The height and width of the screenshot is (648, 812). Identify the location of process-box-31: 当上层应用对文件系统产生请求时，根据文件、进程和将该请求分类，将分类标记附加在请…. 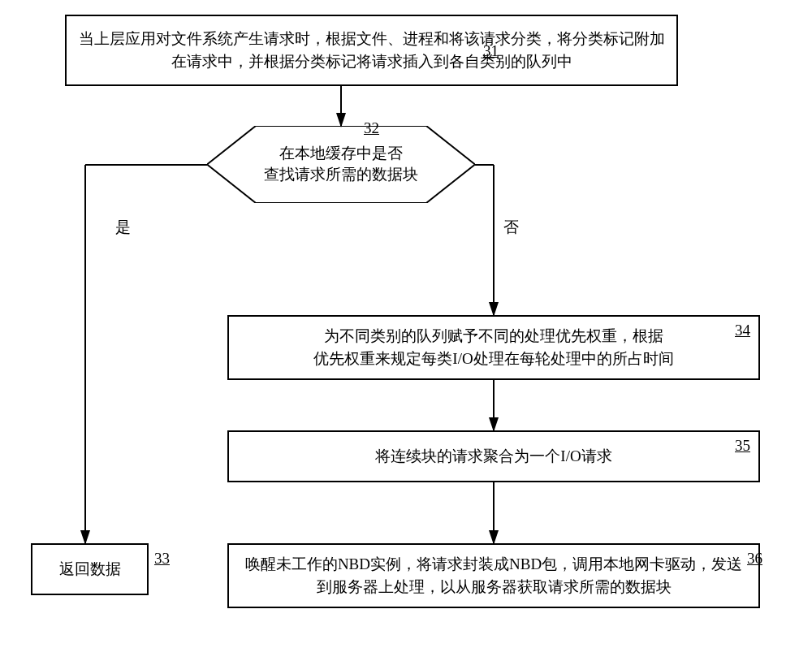
(372, 50).